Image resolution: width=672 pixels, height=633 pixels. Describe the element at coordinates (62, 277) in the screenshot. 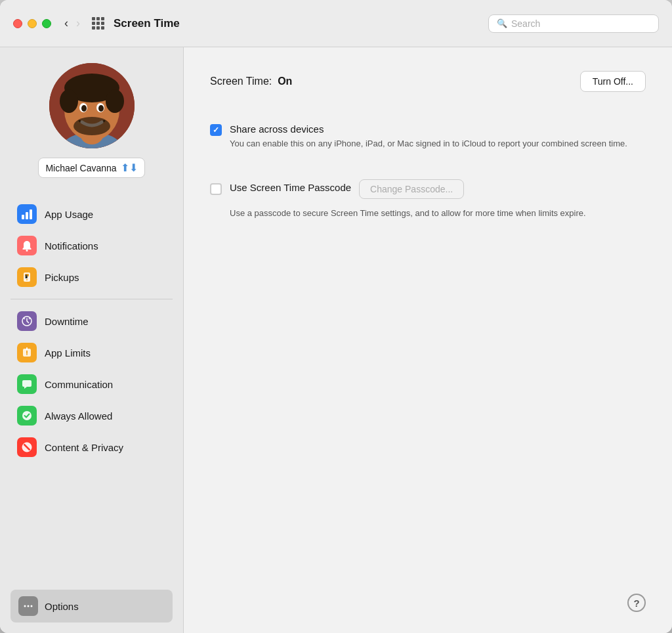

I see `pickups-label: Pickups` at that location.